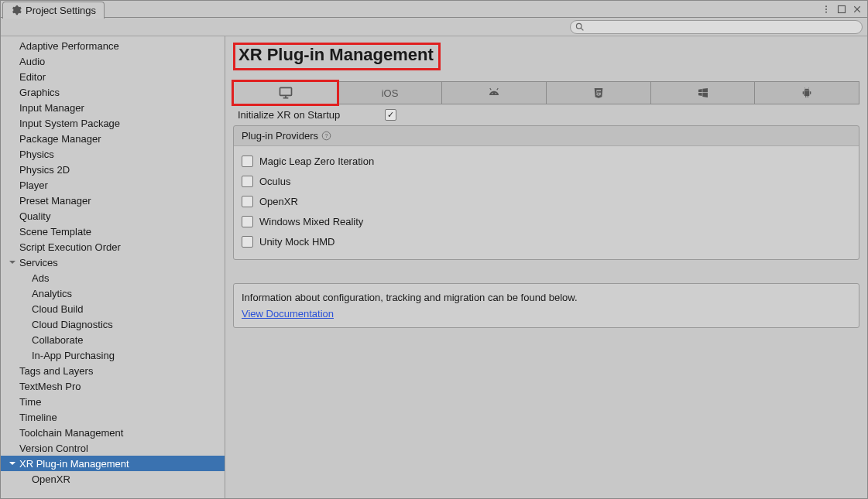  I want to click on sidebar-item-label: Collaborate, so click(57, 340).